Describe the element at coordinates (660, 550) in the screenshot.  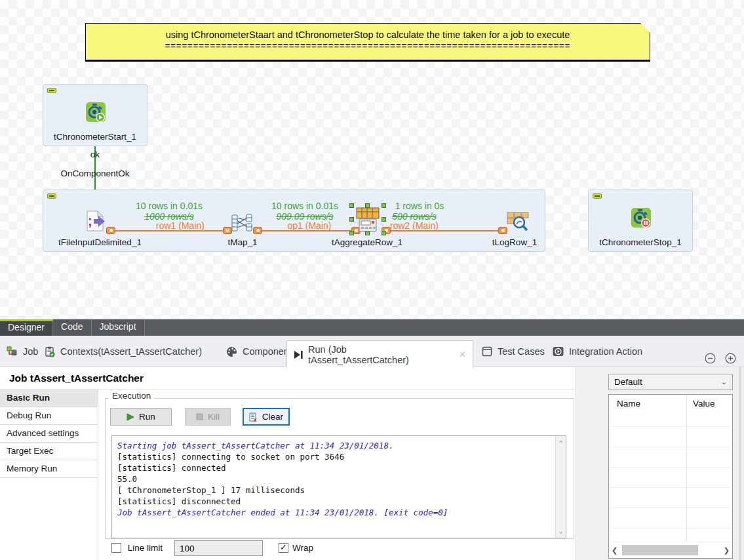
I see `scrollbar-thumb` at that location.